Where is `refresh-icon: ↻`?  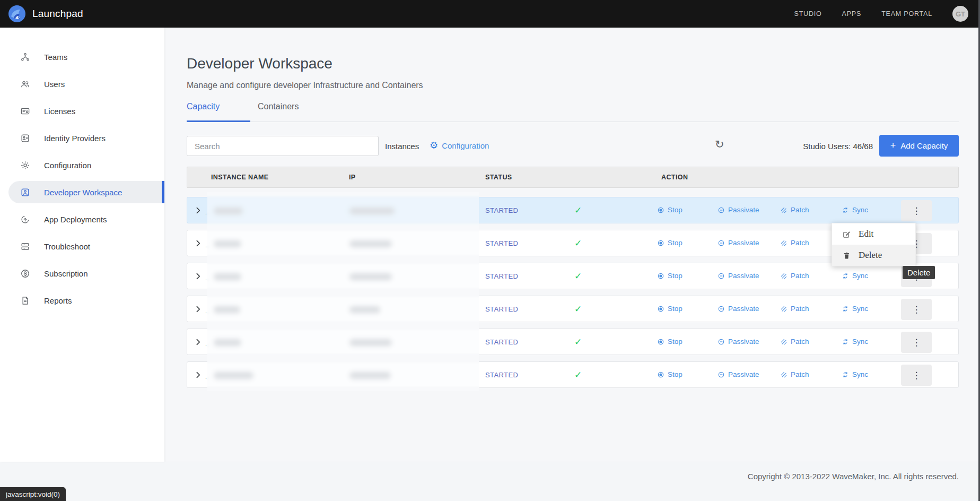
refresh-icon: ↻ is located at coordinates (720, 144).